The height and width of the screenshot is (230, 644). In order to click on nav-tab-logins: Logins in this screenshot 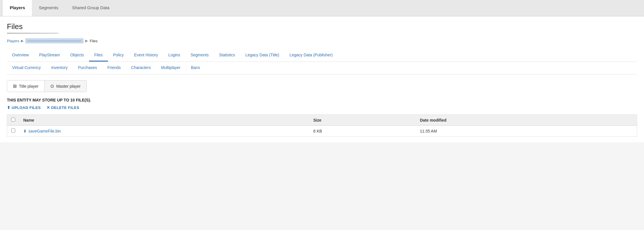, I will do `click(174, 55)`.